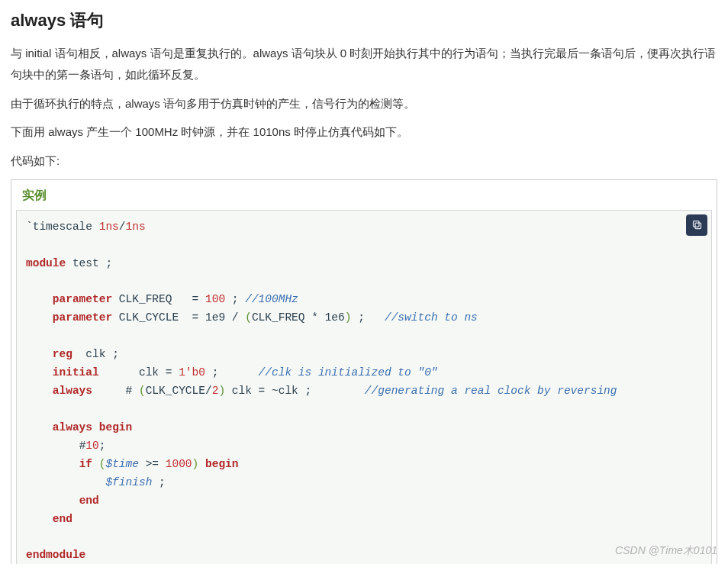  I want to click on code-token: `timescale, so click(60, 227).